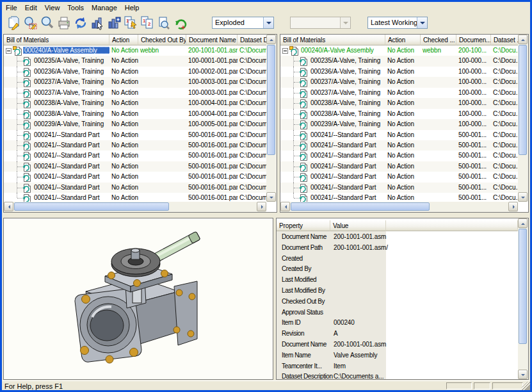 The height and width of the screenshot is (392, 532). Describe the element at coordinates (212, 40) in the screenshot. I see `column-header-3: Document Name` at that location.